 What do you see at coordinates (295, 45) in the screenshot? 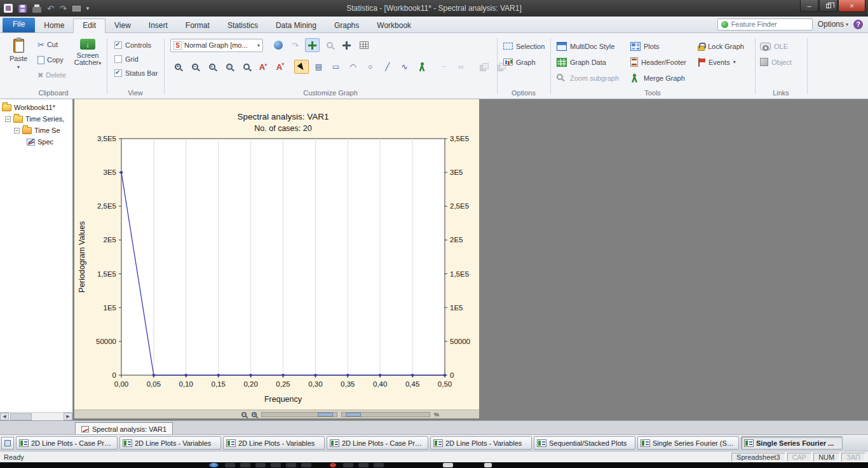
I see `redo-view-icon: ↷` at bounding box center [295, 45].